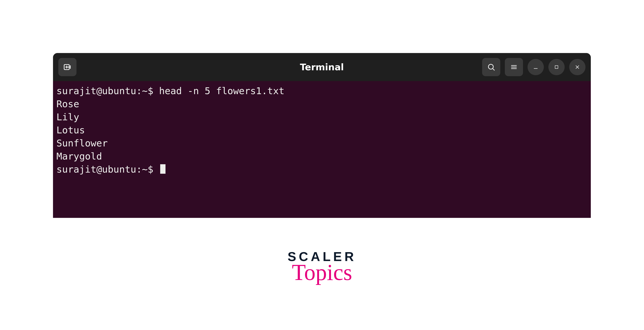 The image size is (644, 330). What do you see at coordinates (514, 67) in the screenshot?
I see `hamburger-icon` at bounding box center [514, 67].